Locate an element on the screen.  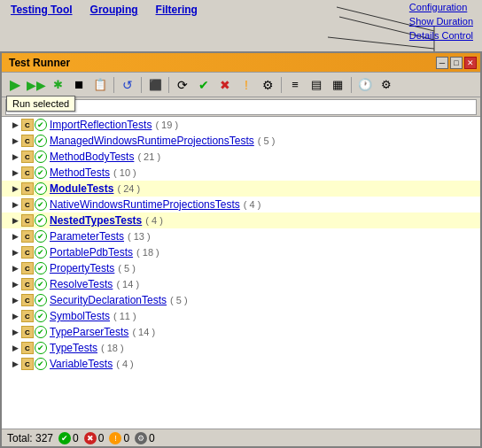
fail-count: 0 is located at coordinates (101, 438).